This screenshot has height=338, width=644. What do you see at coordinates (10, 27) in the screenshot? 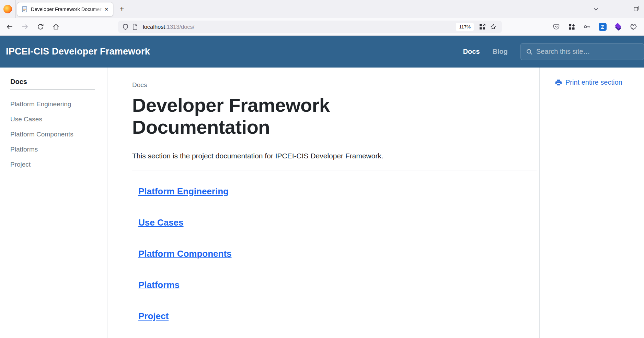
I see `back-button` at bounding box center [10, 27].